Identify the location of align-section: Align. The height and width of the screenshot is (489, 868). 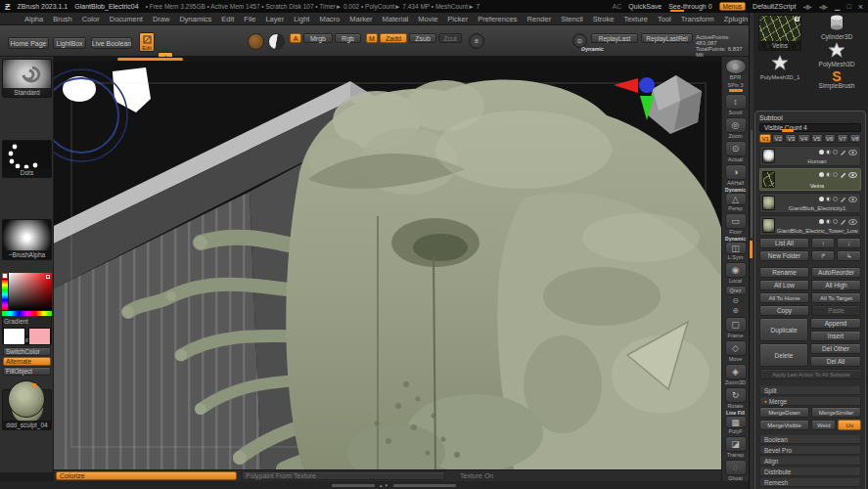
(810, 461).